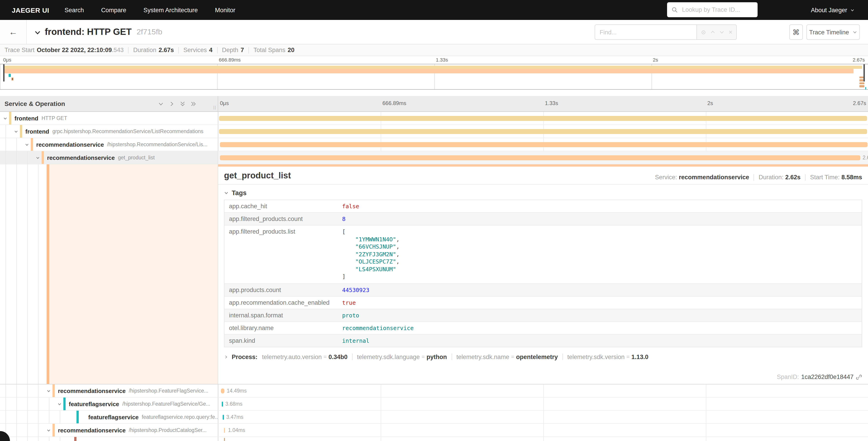  What do you see at coordinates (543, 328) in the screenshot?
I see `tag-row: otel.library.name recommendationservice` at bounding box center [543, 328].